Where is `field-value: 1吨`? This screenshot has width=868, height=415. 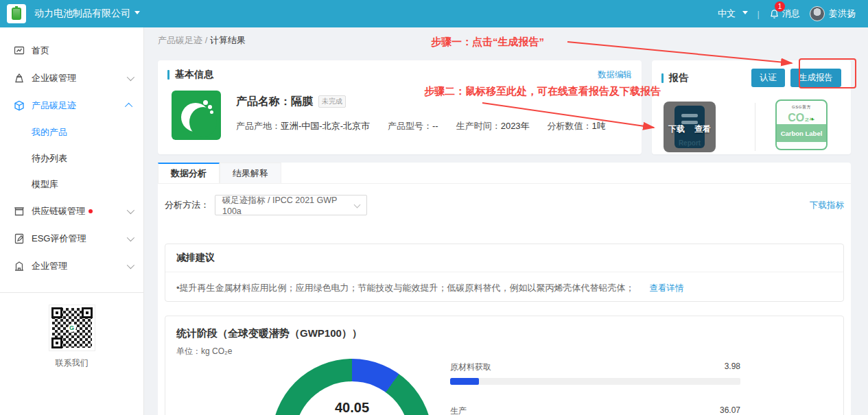
field-value: 1吨 is located at coordinates (599, 126).